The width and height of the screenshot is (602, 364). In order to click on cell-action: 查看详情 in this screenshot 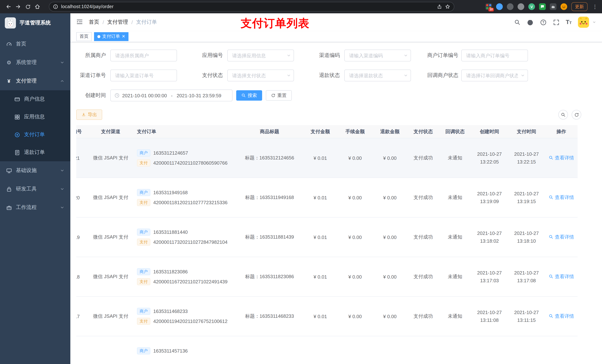, I will do `click(561, 198)`.